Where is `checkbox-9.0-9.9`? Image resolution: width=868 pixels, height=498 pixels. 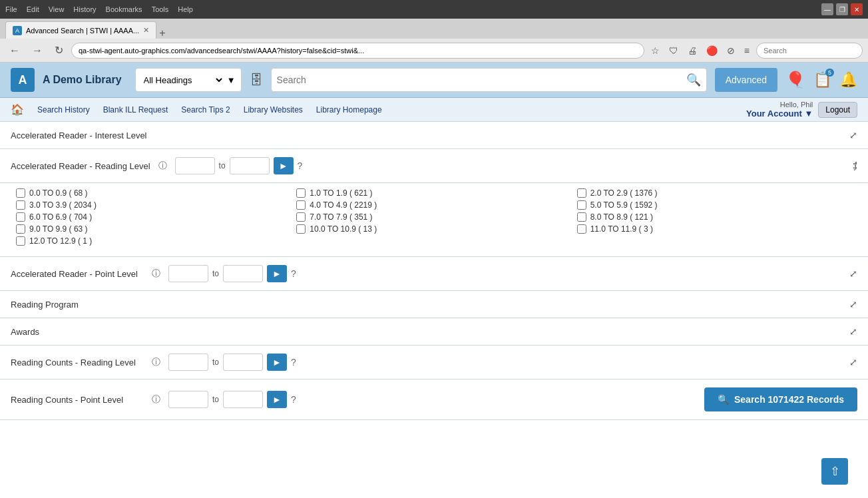 checkbox-9.0-9.9 is located at coordinates (21, 229).